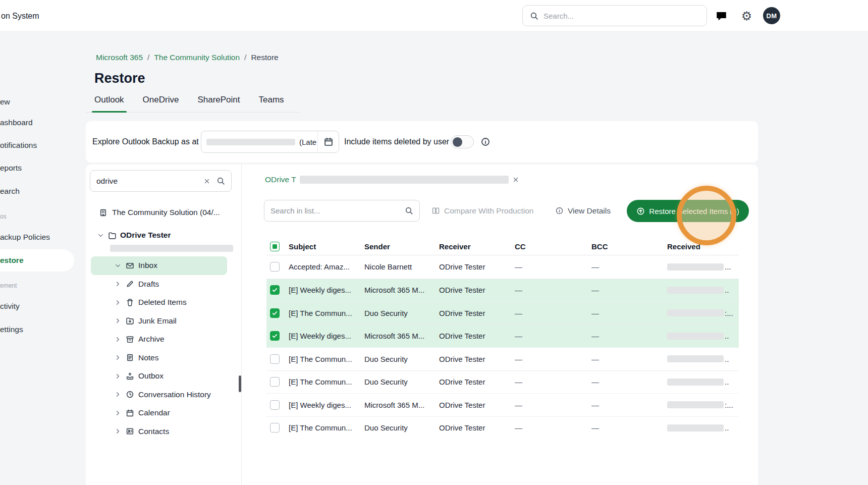  Describe the element at coordinates (503, 267) in the screenshot. I see `table-row: Accepted: Amaz... Nicole Barnett ODrive …` at that location.